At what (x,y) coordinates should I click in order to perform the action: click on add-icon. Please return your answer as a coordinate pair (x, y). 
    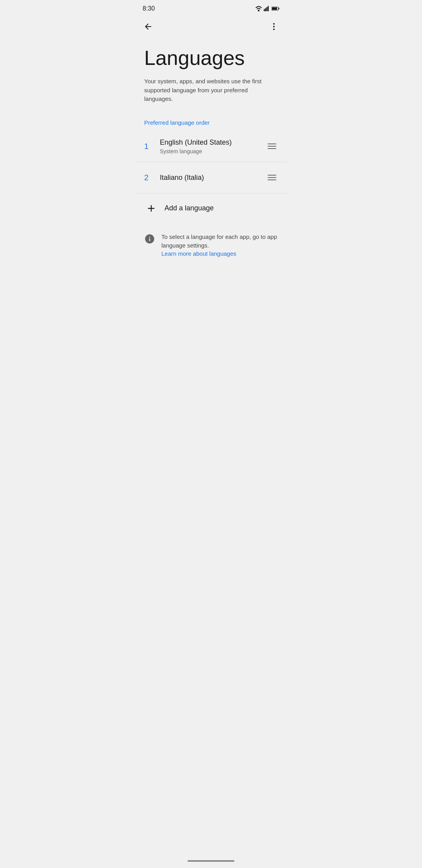
    Looking at the image, I should click on (151, 208).